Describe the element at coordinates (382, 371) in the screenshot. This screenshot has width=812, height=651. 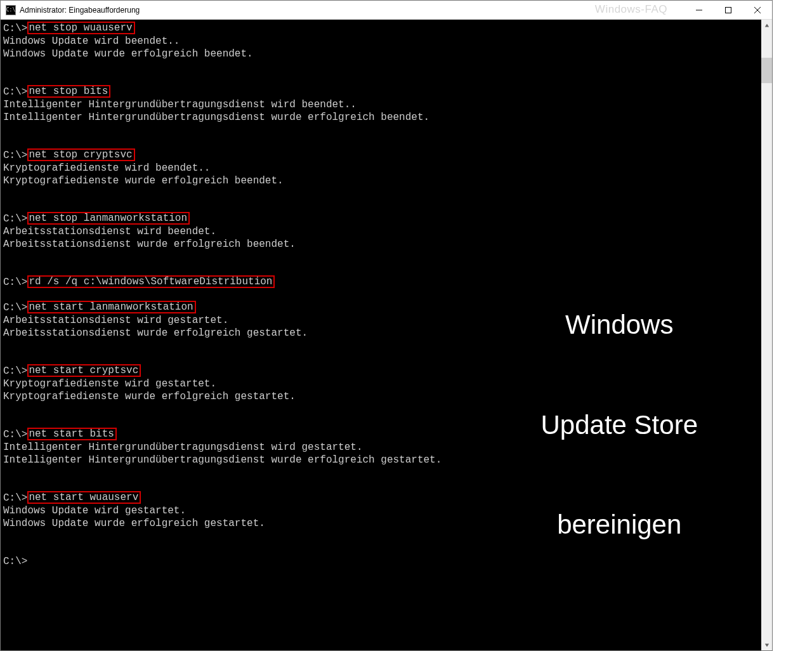
I see `prompt-line: C:\>net start cryptsvc` at that location.